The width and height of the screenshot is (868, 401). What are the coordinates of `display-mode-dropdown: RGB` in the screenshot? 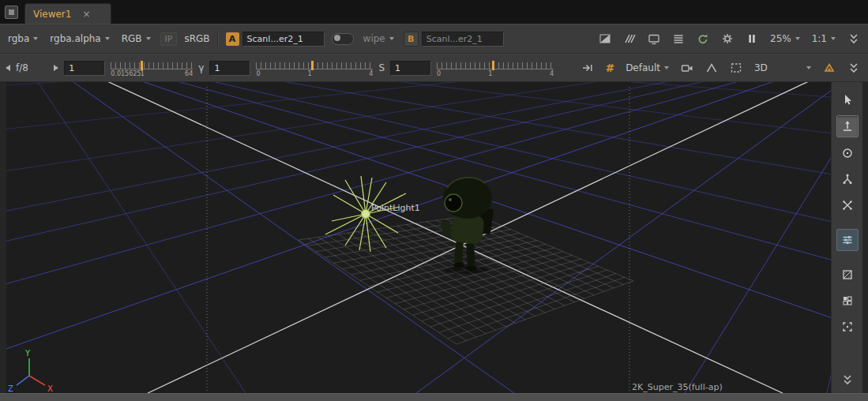 It's located at (136, 39).